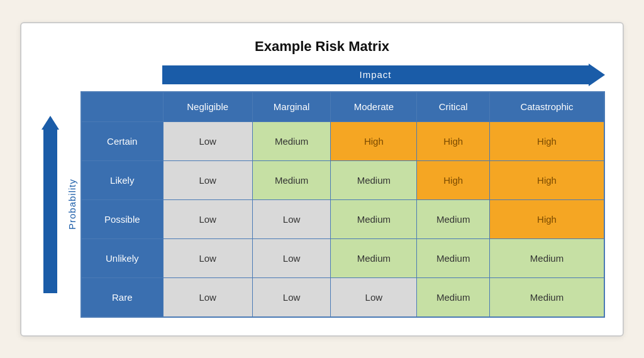 This screenshot has width=644, height=358. Describe the element at coordinates (292, 142) in the screenshot. I see `cell-r0-c1: Medium` at that location.